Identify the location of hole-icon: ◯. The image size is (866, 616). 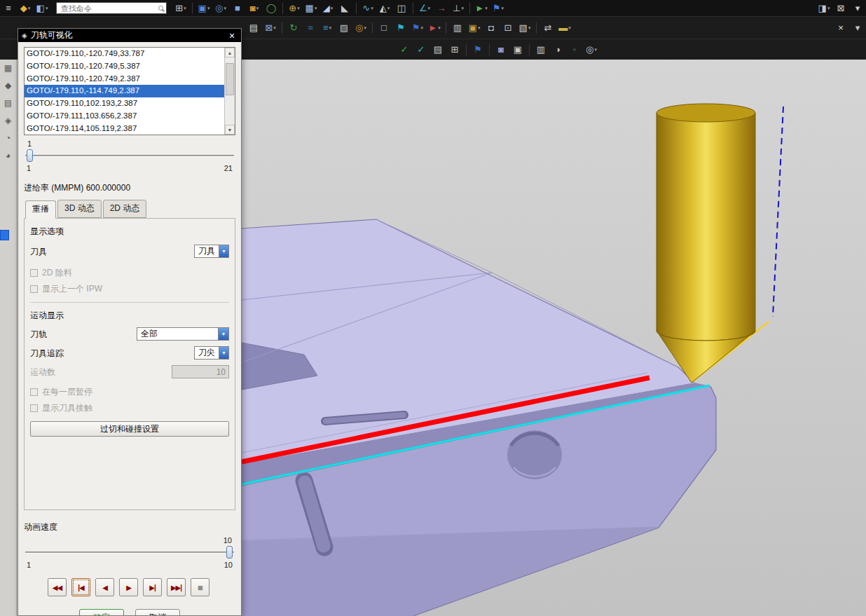
(271, 8).